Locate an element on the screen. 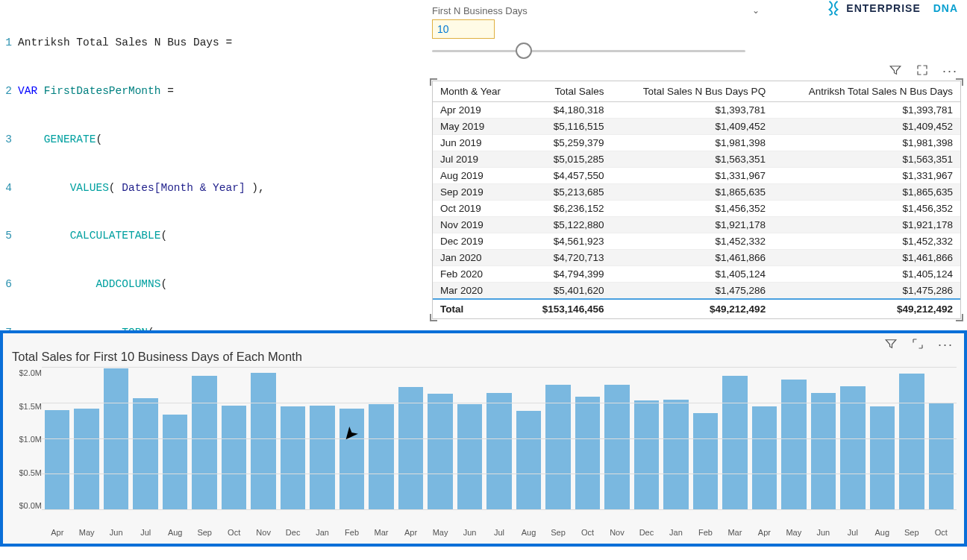 The image size is (967, 560). chart-x-axis: AprMayJunJulAugSepOctNovDecJanFebMarAprM… is located at coordinates (484, 532).